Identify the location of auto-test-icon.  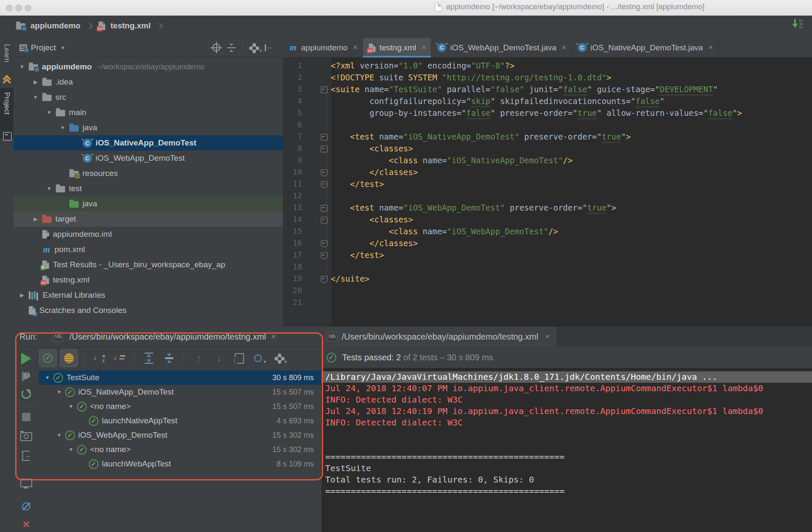
(26, 394).